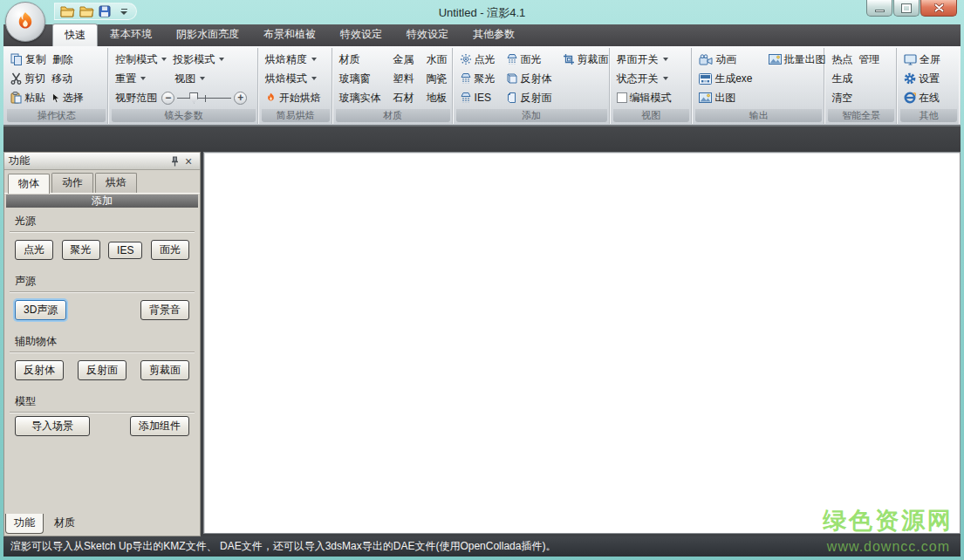  What do you see at coordinates (906, 9) in the screenshot?
I see `maximize-button` at bounding box center [906, 9].